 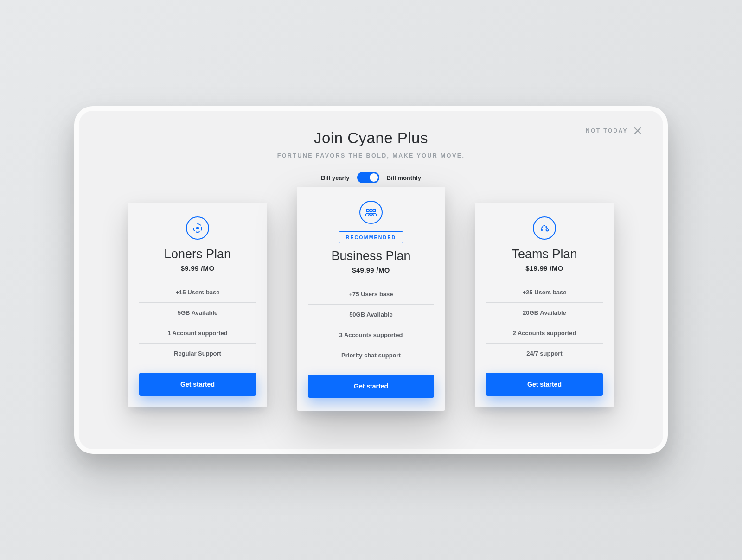 What do you see at coordinates (544, 305) in the screenshot?
I see `plan-card-teams: Teams Plan $19.99 /MO +25 Users base 20G…` at bounding box center [544, 305].